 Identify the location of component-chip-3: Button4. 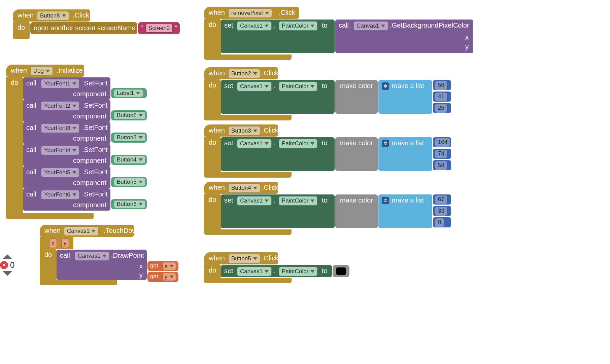
(130, 160).